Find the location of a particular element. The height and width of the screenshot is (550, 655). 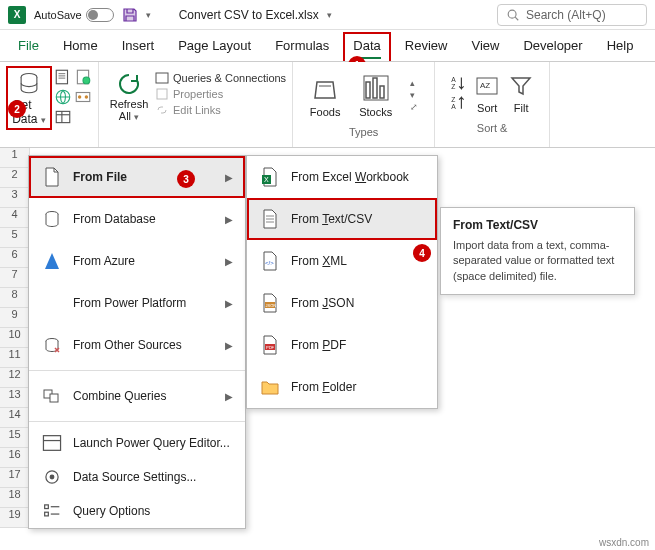

excel-file-icon: X is located at coordinates (270, 177).